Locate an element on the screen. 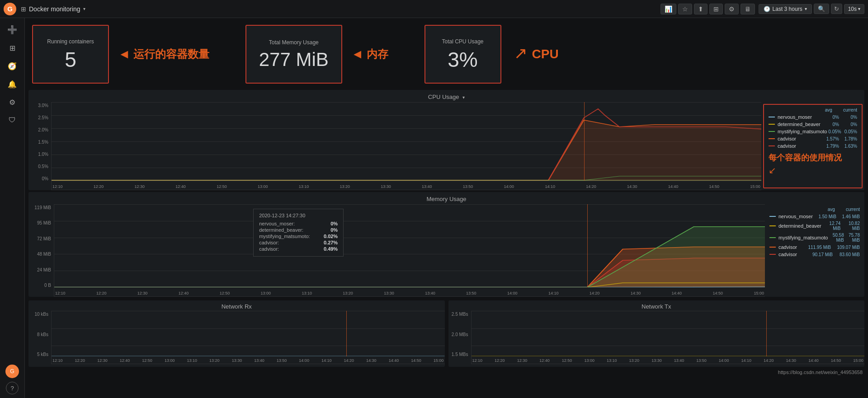  view-mode-btn: ⊞ is located at coordinates (716, 9).